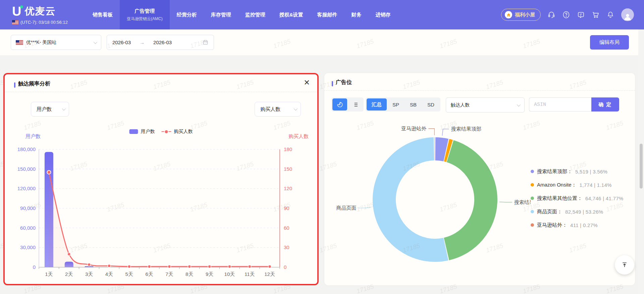  What do you see at coordinates (322, 15) in the screenshot?
I see `top-nav: U 优麦云 (UTC-7): 03/18 00:56:12 销售看板广告管理亚马…` at bounding box center [322, 15].